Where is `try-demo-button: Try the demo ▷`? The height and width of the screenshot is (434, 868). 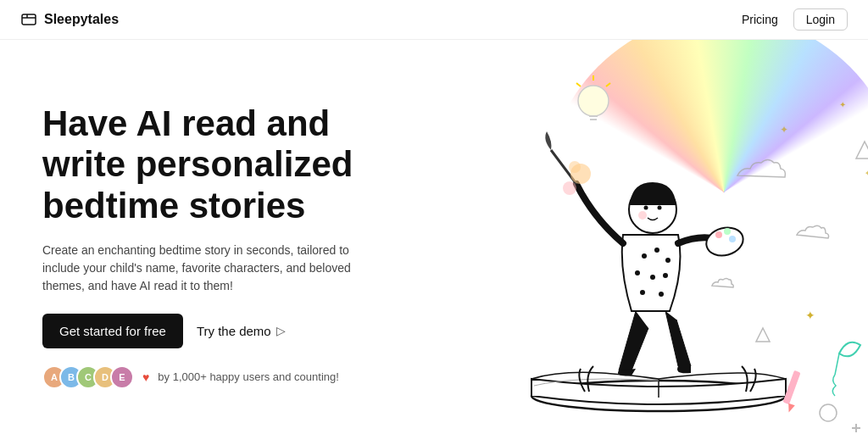
try-demo-button: Try the demo ▷ is located at coordinates (241, 331).